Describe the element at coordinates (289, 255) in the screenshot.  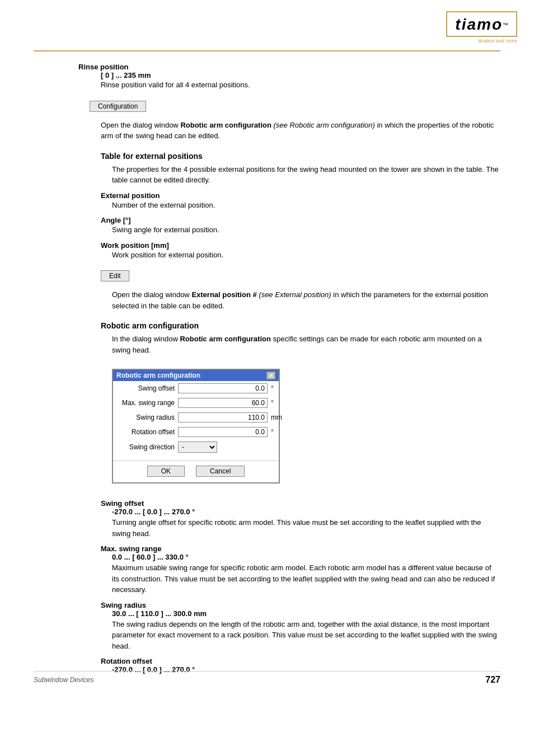
I see `work-position-desc: Work position for external position.` at that location.